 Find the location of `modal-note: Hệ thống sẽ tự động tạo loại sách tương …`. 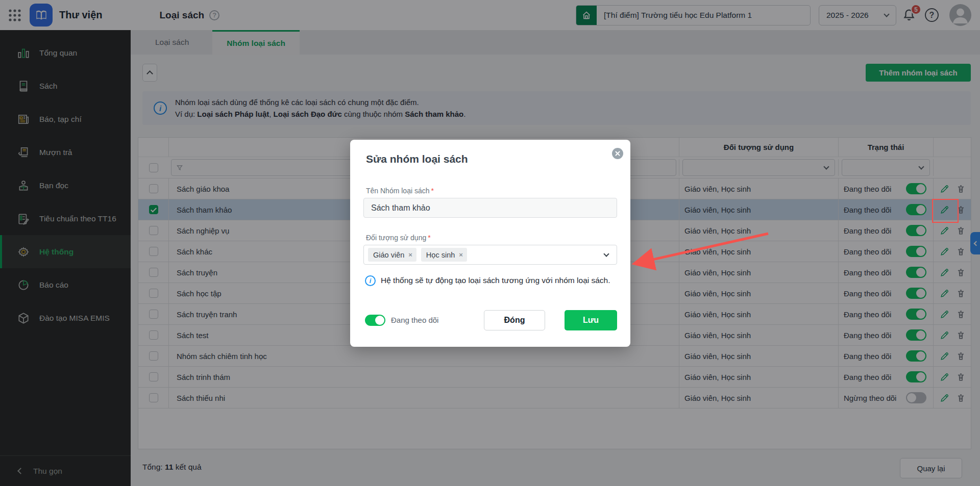

modal-note: Hệ thống sẽ tự động tạo loại sách tương … is located at coordinates (501, 280).